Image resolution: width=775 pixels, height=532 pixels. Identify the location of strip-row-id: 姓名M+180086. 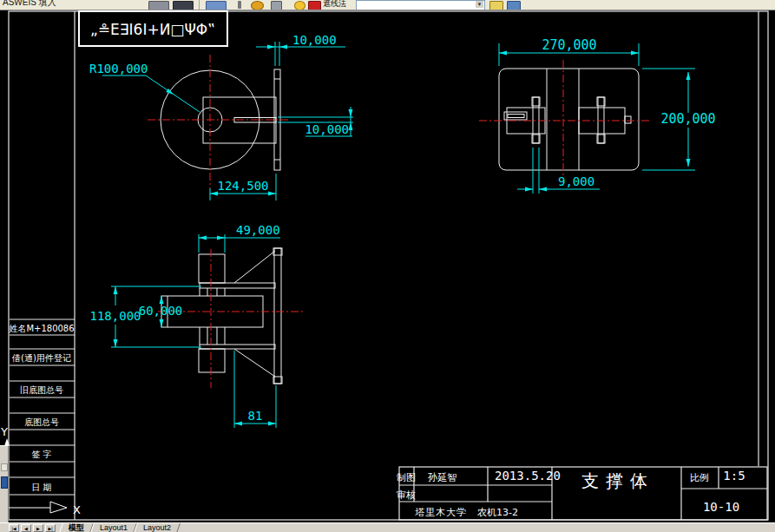
(41, 328).